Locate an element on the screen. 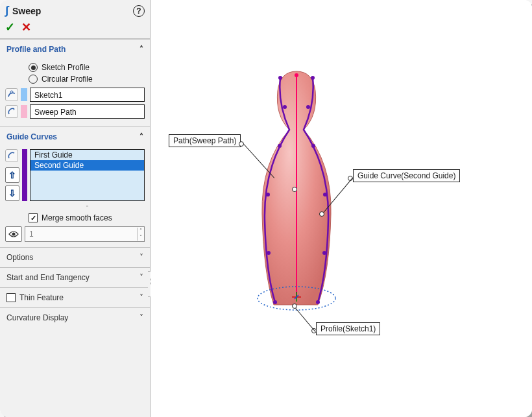 The width and height of the screenshot is (532, 417). section-title: Profile and Path is located at coordinates (36, 49).